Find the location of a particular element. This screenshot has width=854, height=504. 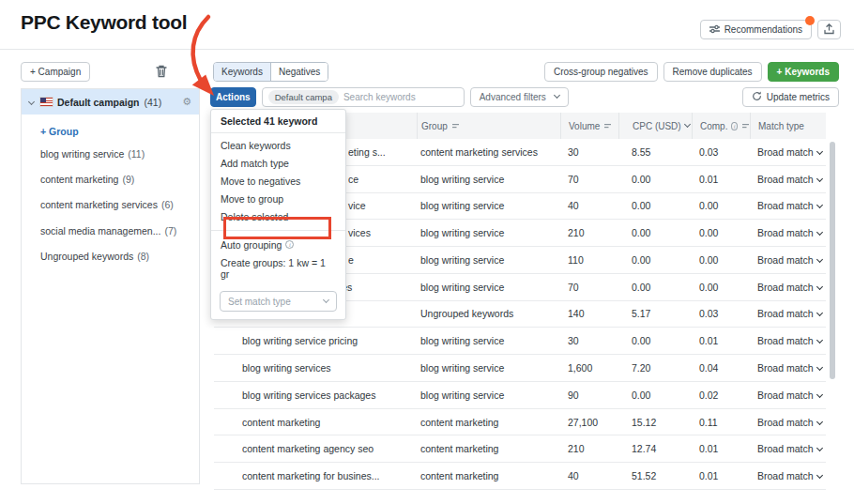

gear-icon: ⚙ is located at coordinates (187, 101).